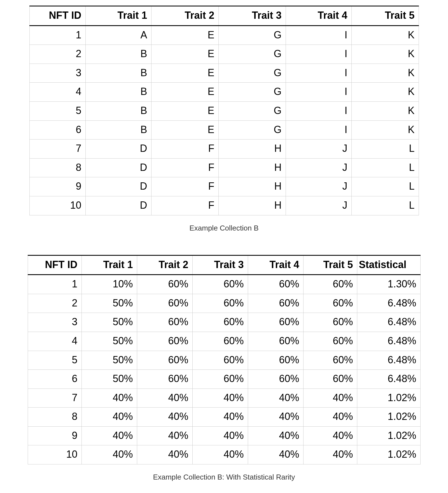 The width and height of the screenshot is (448, 493). I want to click on table-cell: 8, so click(55, 417).